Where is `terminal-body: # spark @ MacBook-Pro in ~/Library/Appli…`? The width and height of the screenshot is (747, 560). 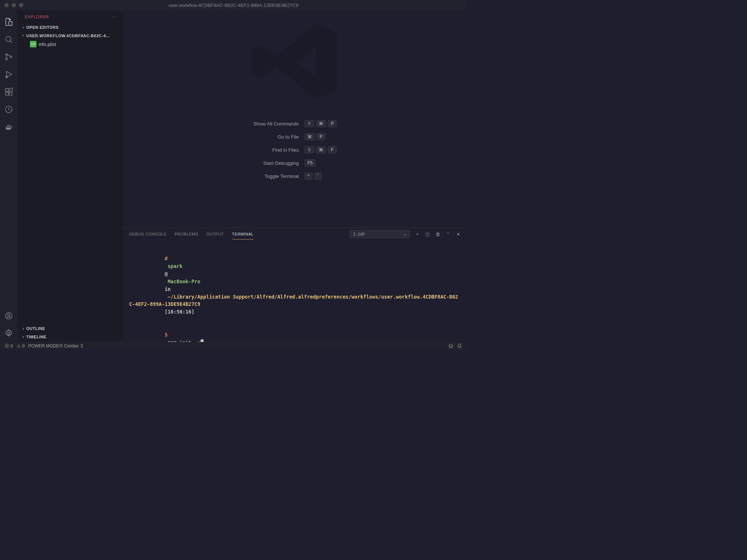
terminal-body: # spark @ MacBook-Pro in ~/Library/Appli… is located at coordinates (295, 291).